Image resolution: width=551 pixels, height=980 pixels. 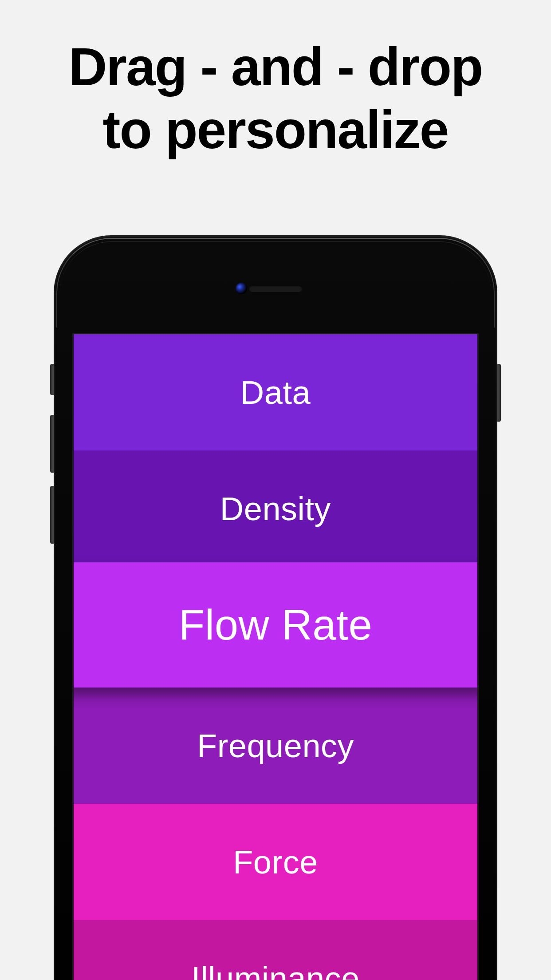 What do you see at coordinates (241, 288) in the screenshot?
I see `camera-icon` at bounding box center [241, 288].